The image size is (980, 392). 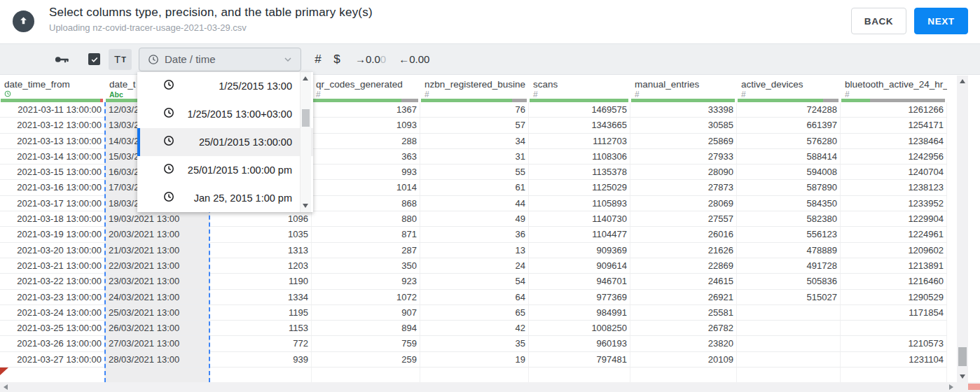 What do you see at coordinates (894, 343) in the screenshot?
I see `table-cell: 1210573` at bounding box center [894, 343].